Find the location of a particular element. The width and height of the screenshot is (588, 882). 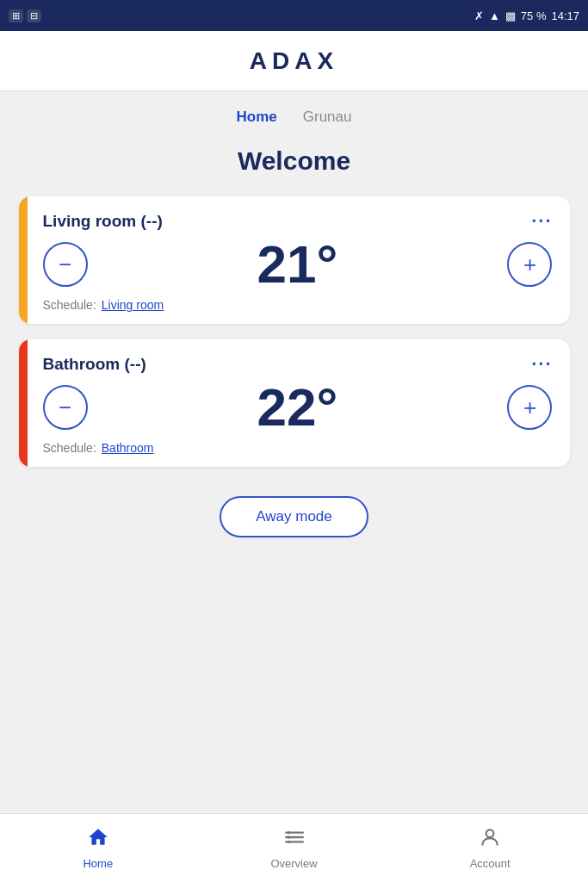

nav-overview-label: Overview is located at coordinates (294, 863).